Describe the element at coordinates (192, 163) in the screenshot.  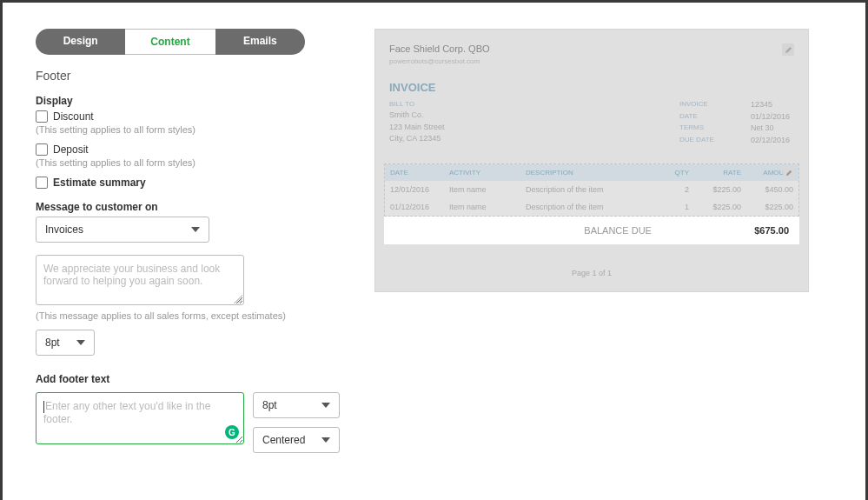
I see `deposit-helper: (This setting applies to all form styles…` at that location.